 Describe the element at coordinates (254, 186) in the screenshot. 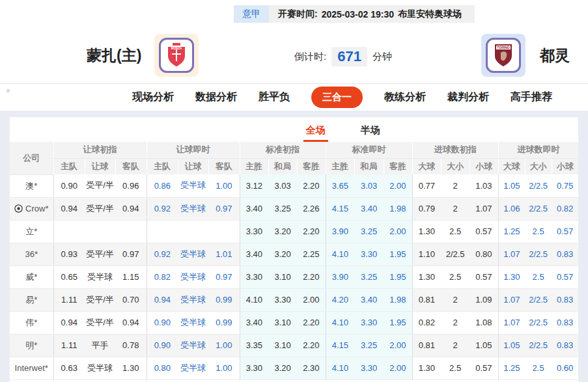

I see `odds-cell: 3.12` at that location.